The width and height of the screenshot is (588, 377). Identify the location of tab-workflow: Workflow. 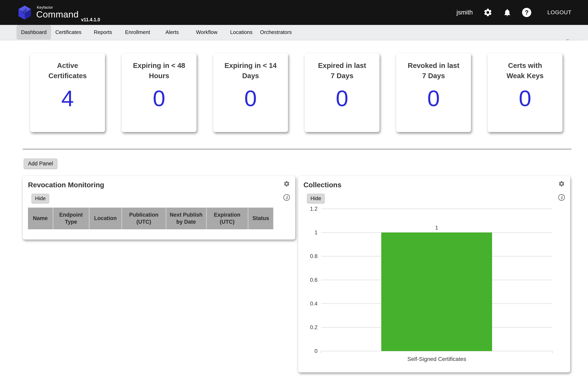
(207, 32).